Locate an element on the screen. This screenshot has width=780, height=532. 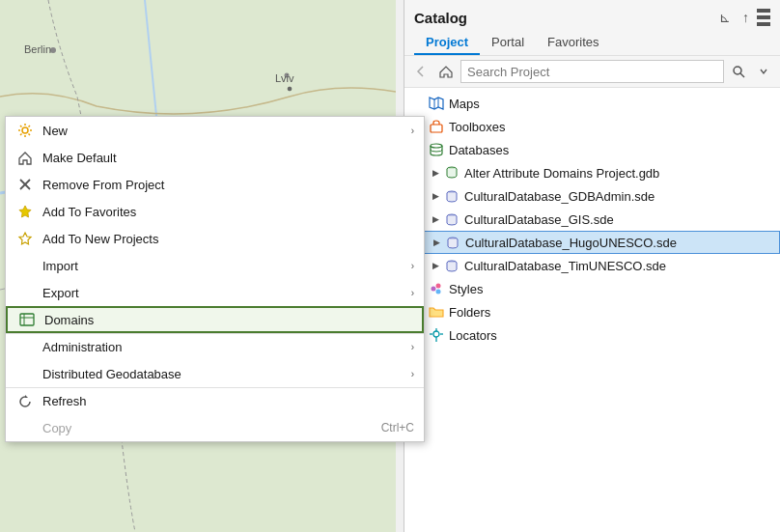
menu-item-domains: Domains is located at coordinates (214, 320).